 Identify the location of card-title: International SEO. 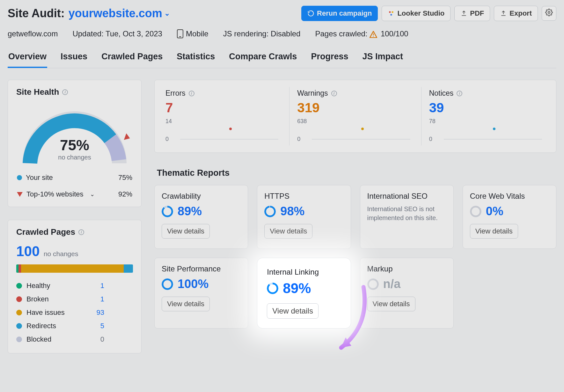
(407, 196).